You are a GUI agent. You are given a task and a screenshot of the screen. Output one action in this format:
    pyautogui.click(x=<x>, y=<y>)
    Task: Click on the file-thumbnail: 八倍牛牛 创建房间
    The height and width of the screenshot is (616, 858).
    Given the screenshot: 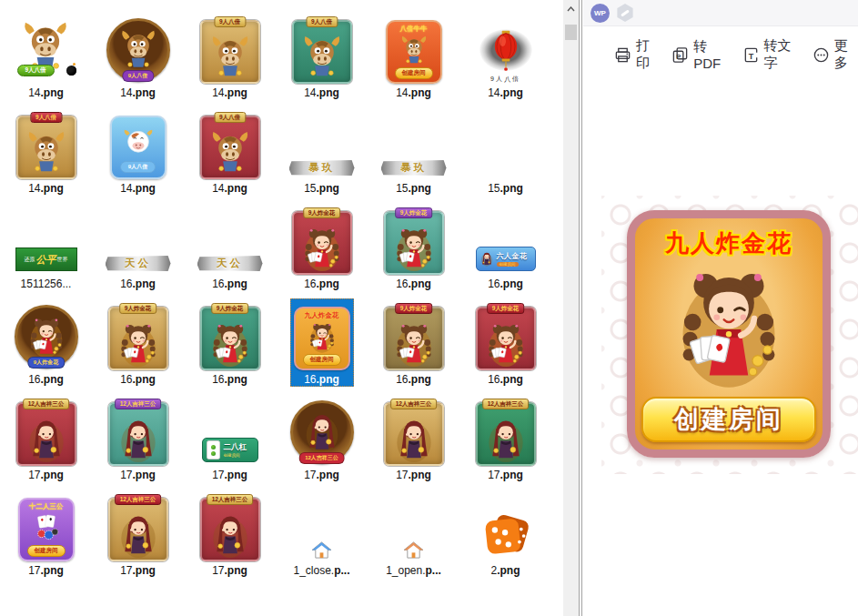 What is the action you would take?
    pyautogui.click(x=414, y=49)
    